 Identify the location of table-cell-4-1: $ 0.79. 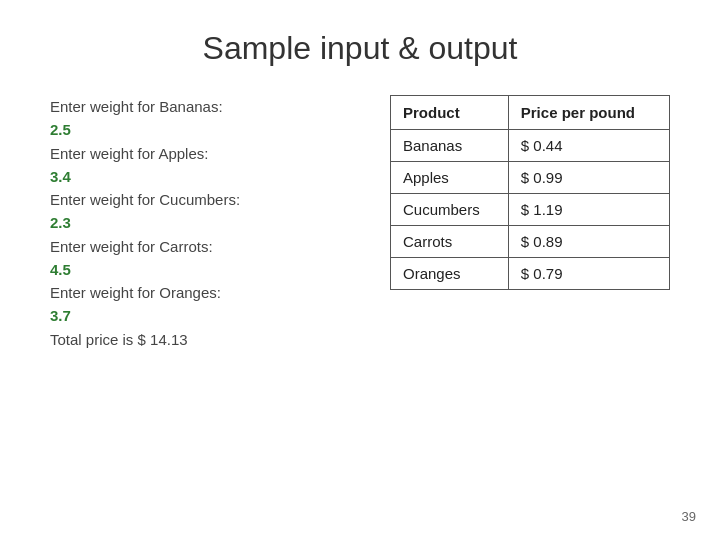
(588, 274).